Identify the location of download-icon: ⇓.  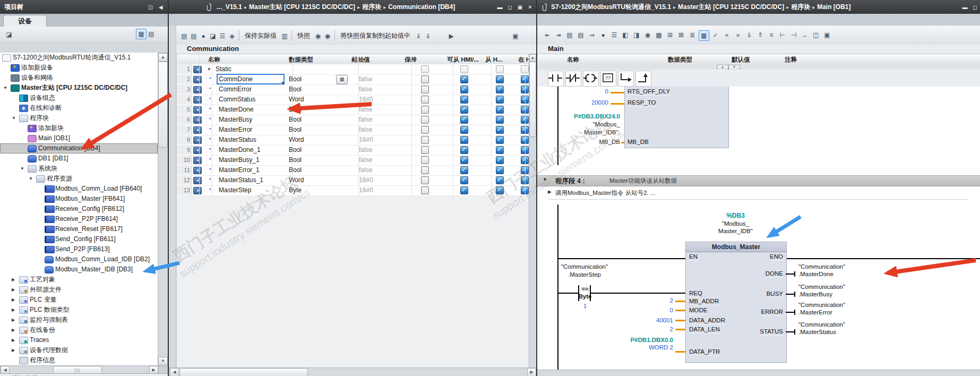
(749, 35).